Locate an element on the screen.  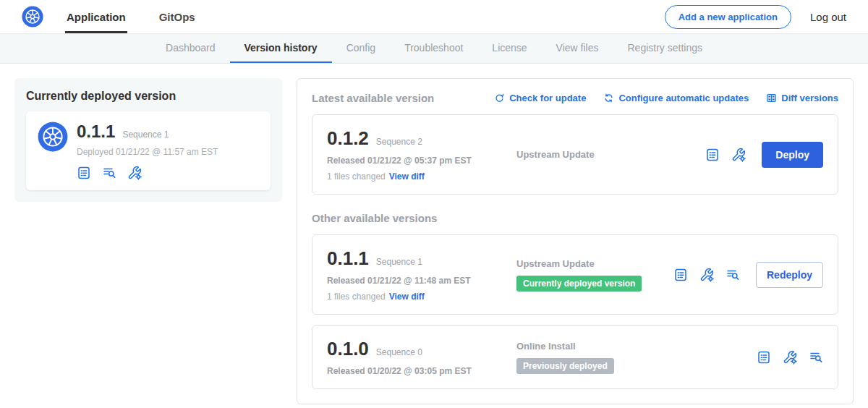
diff-columns-icon is located at coordinates (771, 98).